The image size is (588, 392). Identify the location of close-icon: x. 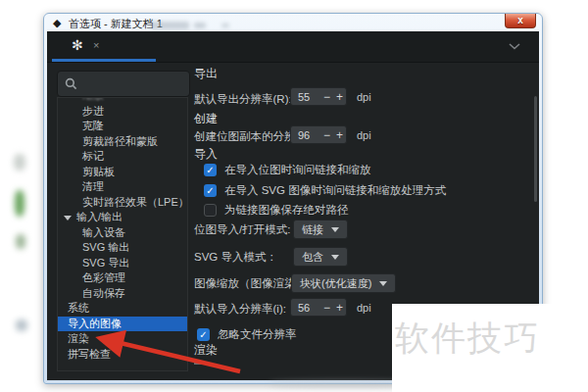
(520, 21).